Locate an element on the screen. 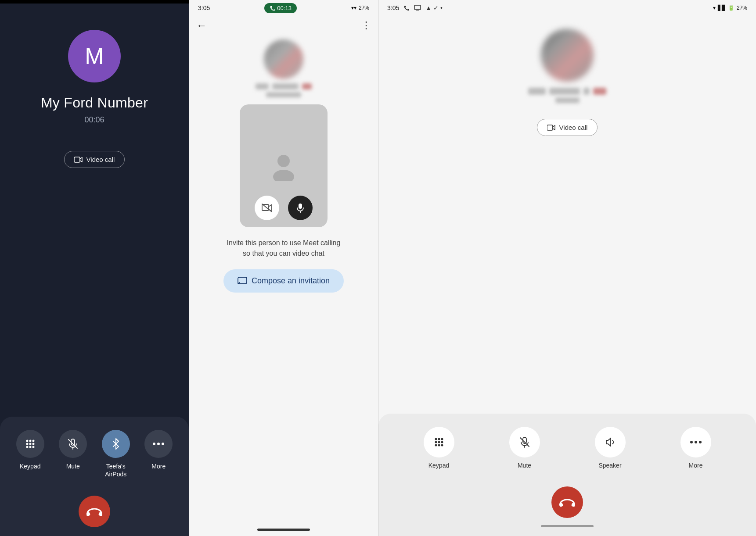  keypad-action: Keypad is located at coordinates (30, 454).